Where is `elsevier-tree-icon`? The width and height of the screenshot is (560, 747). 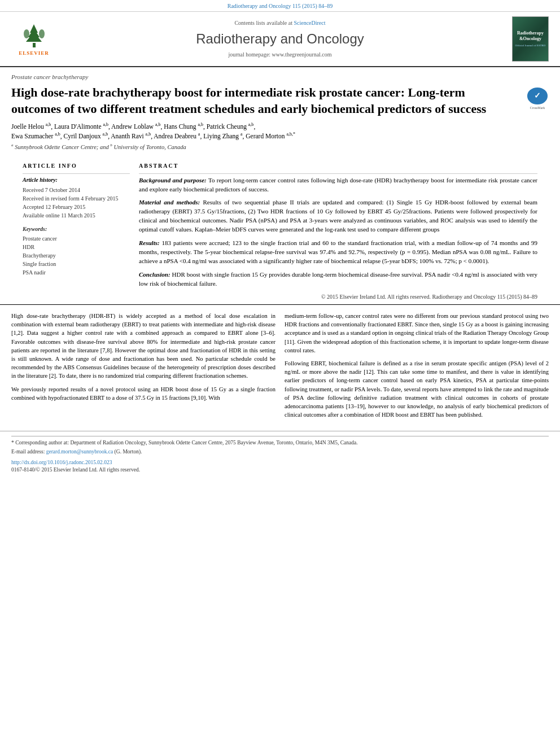 elsevier-tree-icon is located at coordinates (34, 35).